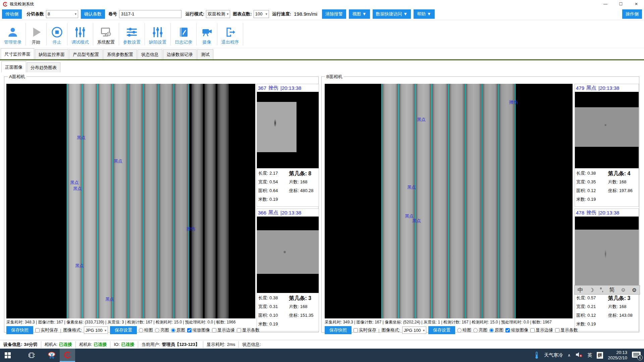 The width and height of the screenshot is (644, 362). I want to click on debug-mode-button: 调试模式, so click(80, 34).